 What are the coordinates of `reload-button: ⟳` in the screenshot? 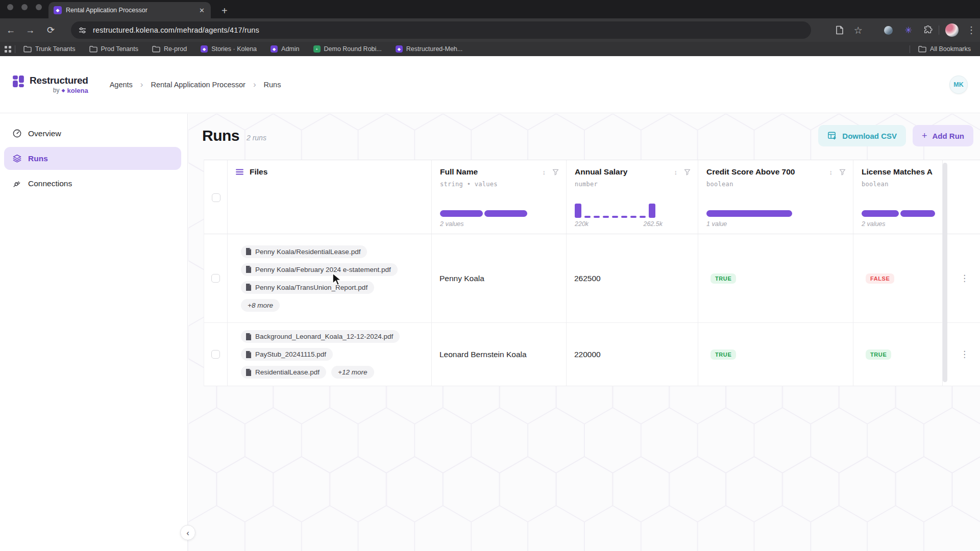 It's located at (51, 30).